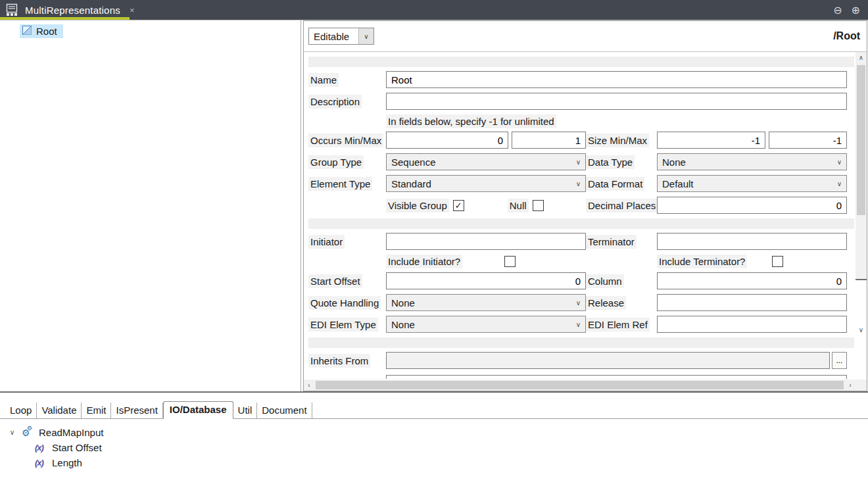 The image size is (868, 492). I want to click on horizontal-scrollbar: ‹ ›, so click(580, 385).